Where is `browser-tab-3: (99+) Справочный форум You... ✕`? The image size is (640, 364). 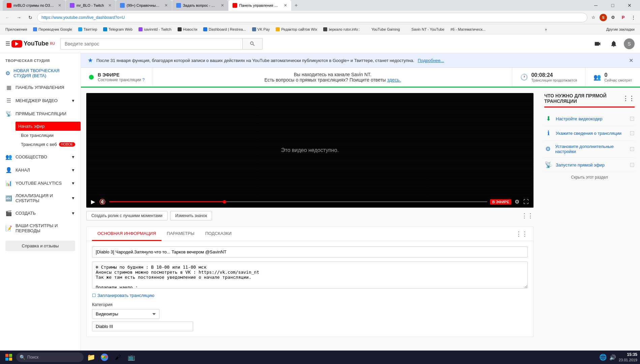
browser-tab-3: (99+) Справочный форум You... ✕ is located at coordinates (144, 5).